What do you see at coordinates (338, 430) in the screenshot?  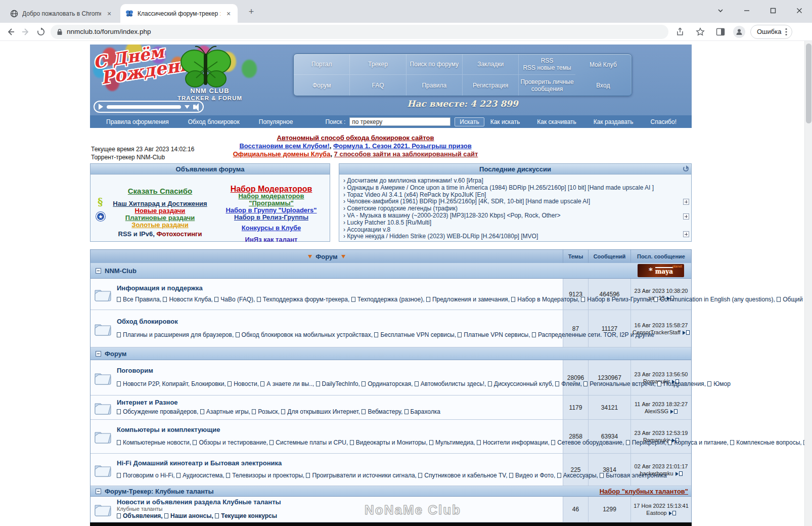 I see `forum-link: Компьютеры и комплектующие` at bounding box center [338, 430].